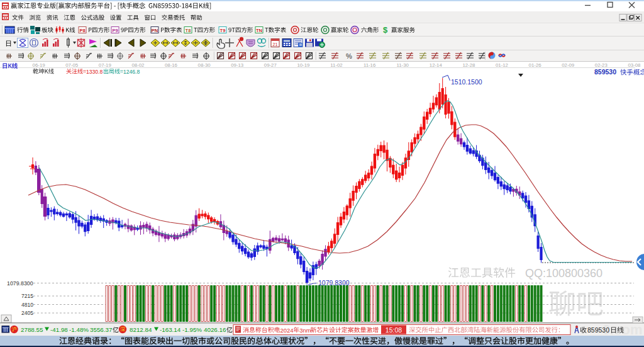 The height and width of the screenshot is (347, 644). Describe the element at coordinates (28, 296) in the screenshot. I see `svg-text: 7215` at that location.